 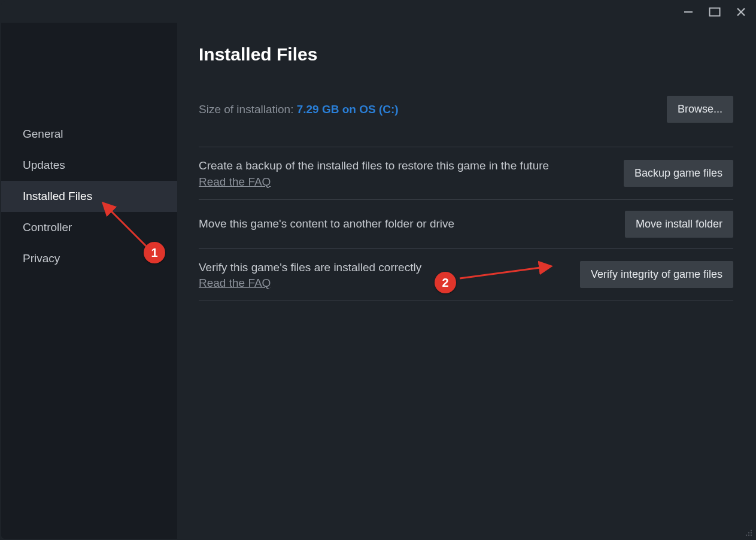 What do you see at coordinates (89, 227) in the screenshot?
I see `sidebar-item-controller: Controller` at bounding box center [89, 227].